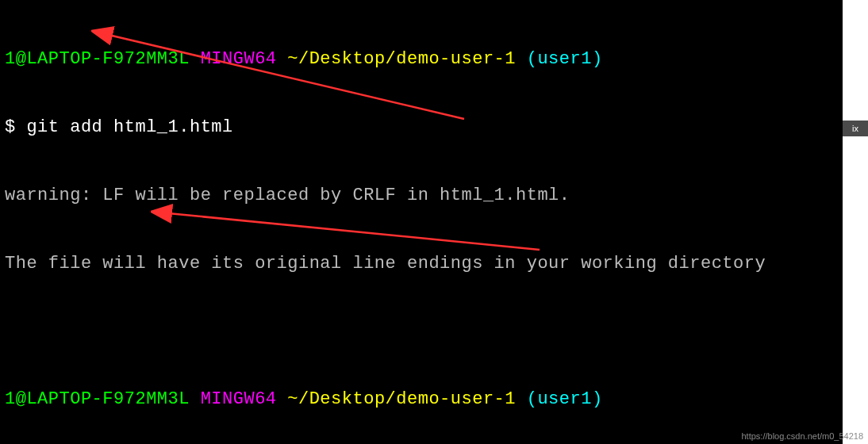  Describe the element at coordinates (129, 127) in the screenshot. I see `command-text: git add html_1.html` at that location.